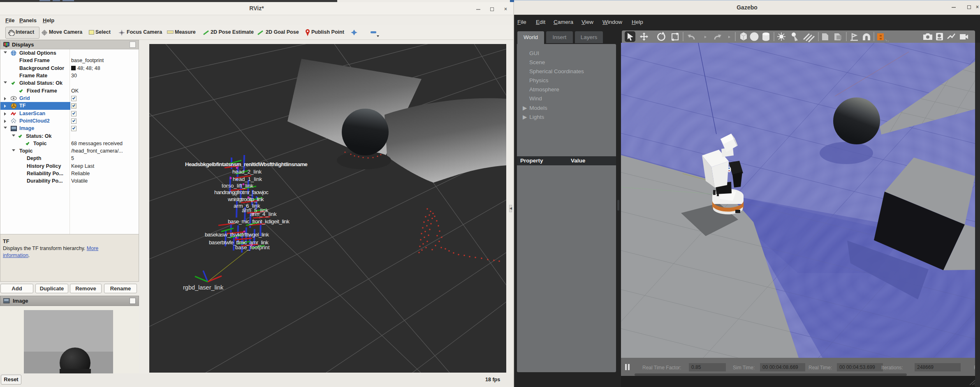 This screenshot has width=980, height=387. What do you see at coordinates (238, 186) in the screenshot?
I see `svg-text: torso_lift_link` at bounding box center [238, 186].